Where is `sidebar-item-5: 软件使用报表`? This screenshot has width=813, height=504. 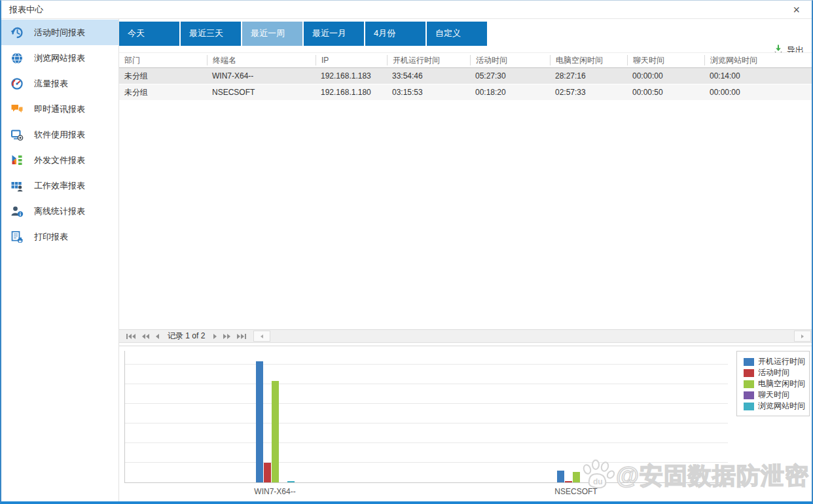
sidebar-item-5: 软件使用报表 is located at coordinates (60, 135).